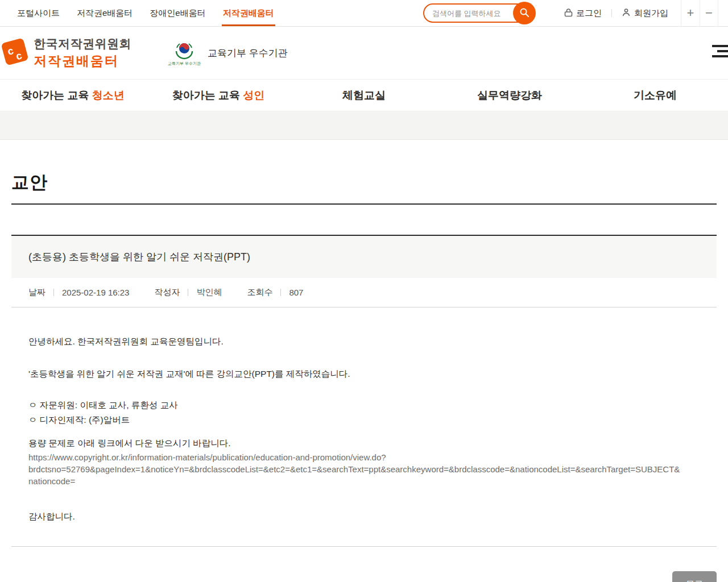 The width and height of the screenshot is (728, 582). Describe the element at coordinates (218, 95) in the screenshot. I see `nav-item-outreach-adult: 찾아가는 교육 성인` at that location.